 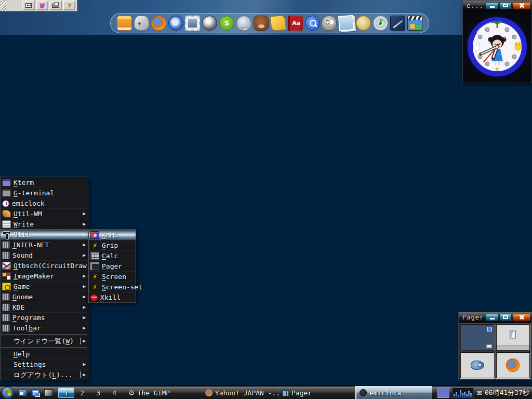 I want to click on print-button, so click(x=56, y=5).